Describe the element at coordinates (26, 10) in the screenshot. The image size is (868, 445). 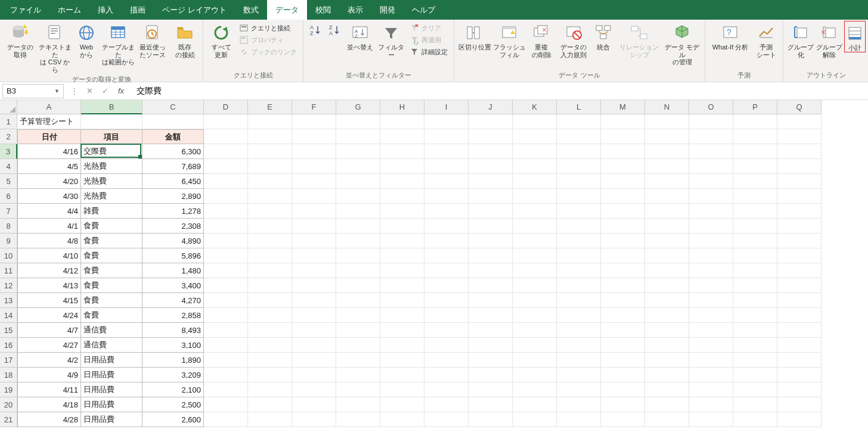
I see `tab-file: ファイル` at that location.